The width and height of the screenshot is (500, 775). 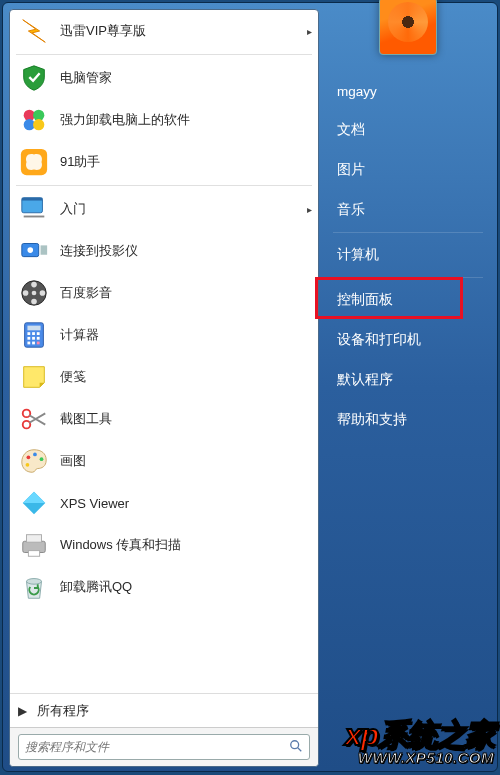 What do you see at coordinates (94, 504) in the screenshot?
I see `program-label: XPS Viewer` at bounding box center [94, 504].